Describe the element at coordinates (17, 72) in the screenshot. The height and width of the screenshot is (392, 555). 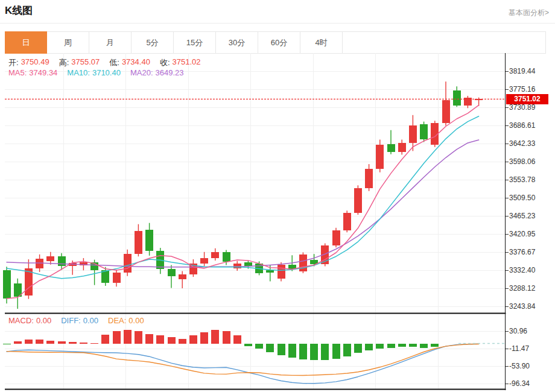
I see `legend-label: MA5:` at that location.